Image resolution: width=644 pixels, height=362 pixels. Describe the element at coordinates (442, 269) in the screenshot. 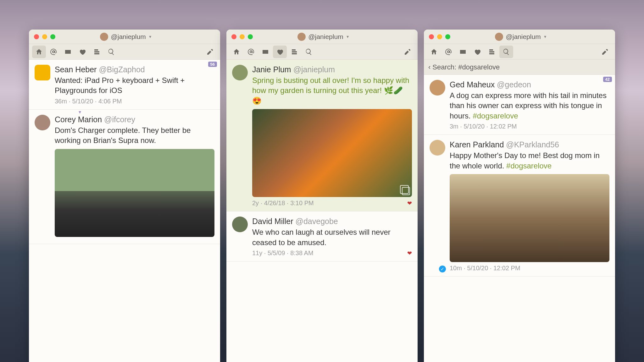

I see `verified-badge-icon: ✓` at that location.